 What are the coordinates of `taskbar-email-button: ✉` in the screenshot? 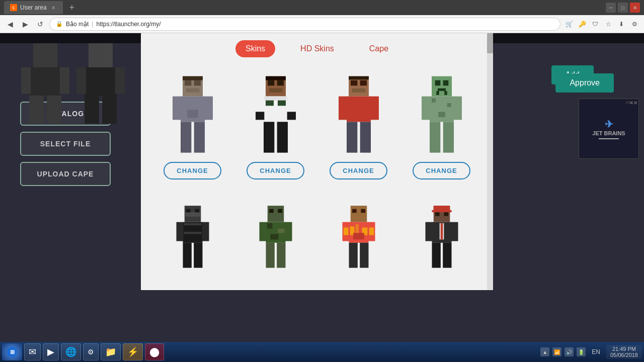 It's located at (32, 352).